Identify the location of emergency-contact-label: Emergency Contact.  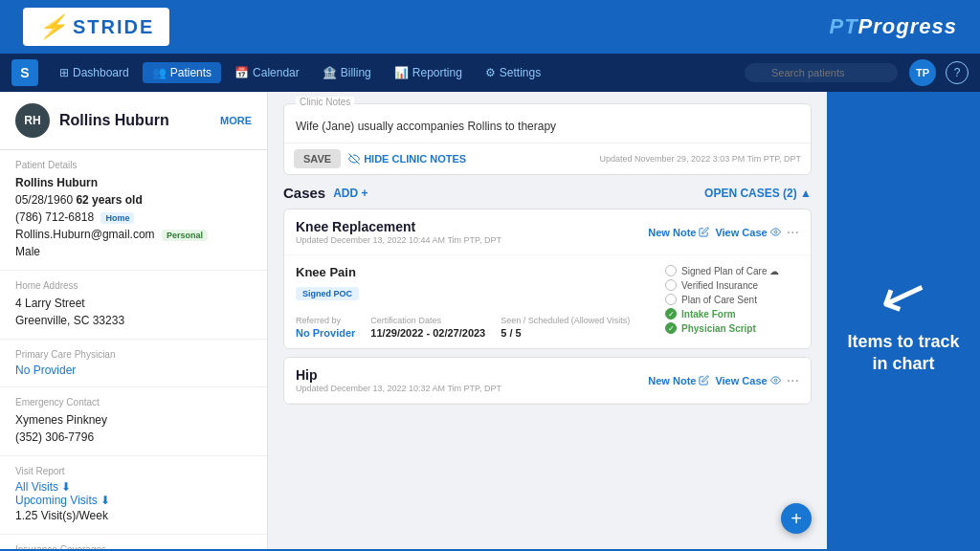
(134, 402).